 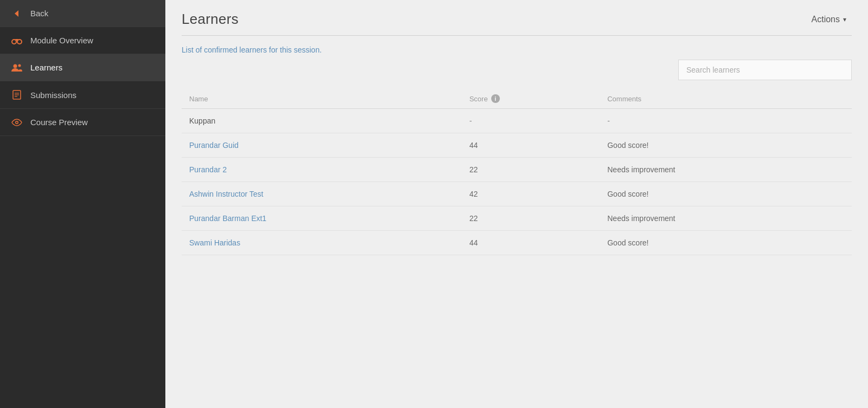 What do you see at coordinates (17, 41) in the screenshot?
I see `binoculars-icon` at bounding box center [17, 41].